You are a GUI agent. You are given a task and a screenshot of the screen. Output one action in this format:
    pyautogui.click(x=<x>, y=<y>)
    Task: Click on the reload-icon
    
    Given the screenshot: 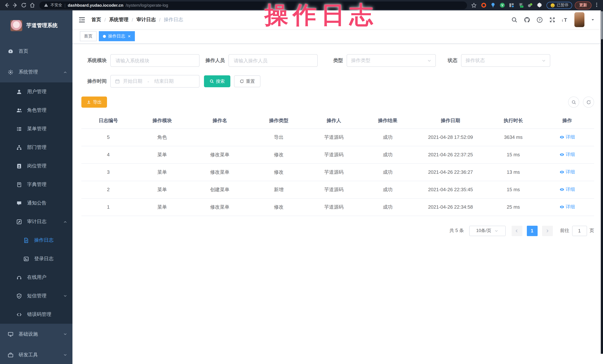 What is the action you would take?
    pyautogui.click(x=24, y=5)
    